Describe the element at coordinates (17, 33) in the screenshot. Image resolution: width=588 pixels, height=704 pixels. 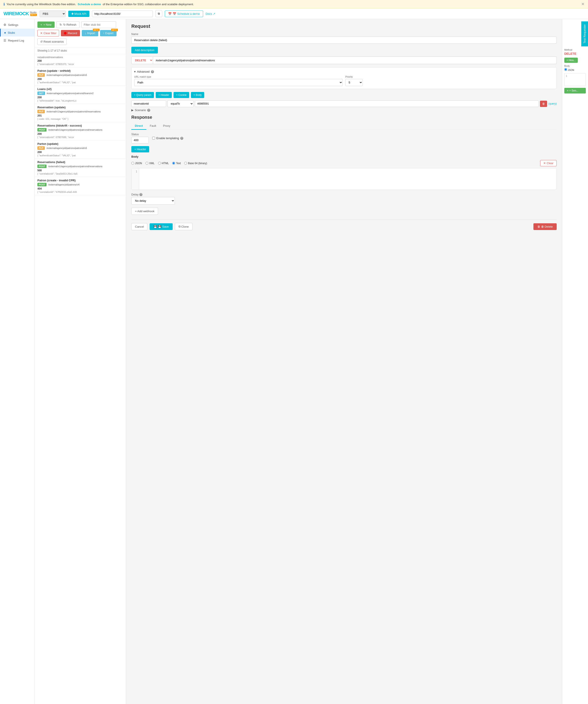
I see `sidebar-item-stubs: ● Stubs` at that location.